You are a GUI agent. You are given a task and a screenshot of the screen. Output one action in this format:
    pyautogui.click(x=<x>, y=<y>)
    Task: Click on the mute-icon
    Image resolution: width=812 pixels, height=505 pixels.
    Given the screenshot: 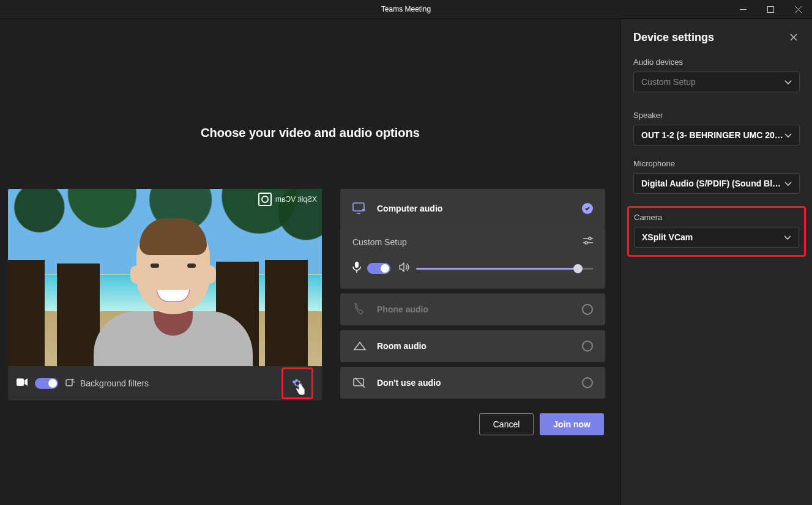 What is the action you would take?
    pyautogui.click(x=360, y=383)
    